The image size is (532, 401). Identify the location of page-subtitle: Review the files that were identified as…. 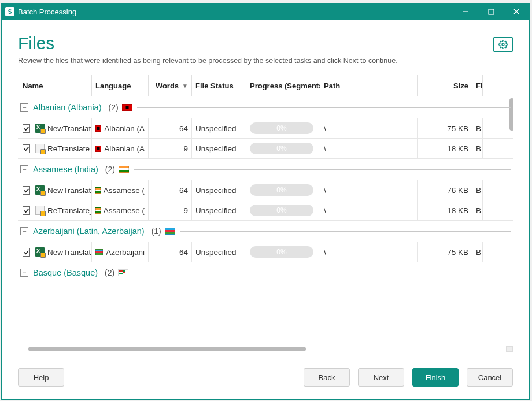
(265, 61).